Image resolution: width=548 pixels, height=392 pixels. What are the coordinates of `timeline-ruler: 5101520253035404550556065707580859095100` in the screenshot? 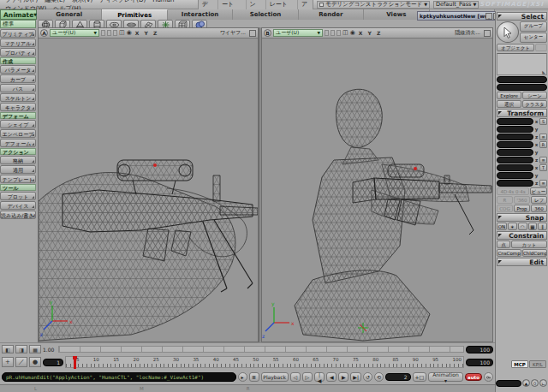 It's located at (265, 362).